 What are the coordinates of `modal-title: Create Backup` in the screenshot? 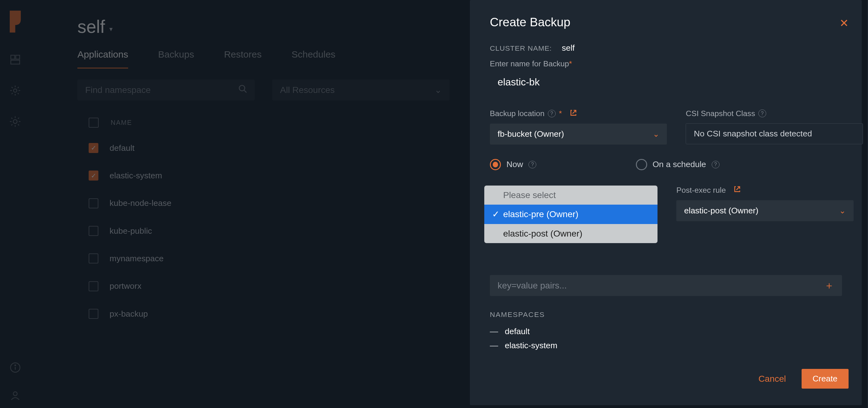 It's located at (666, 22).